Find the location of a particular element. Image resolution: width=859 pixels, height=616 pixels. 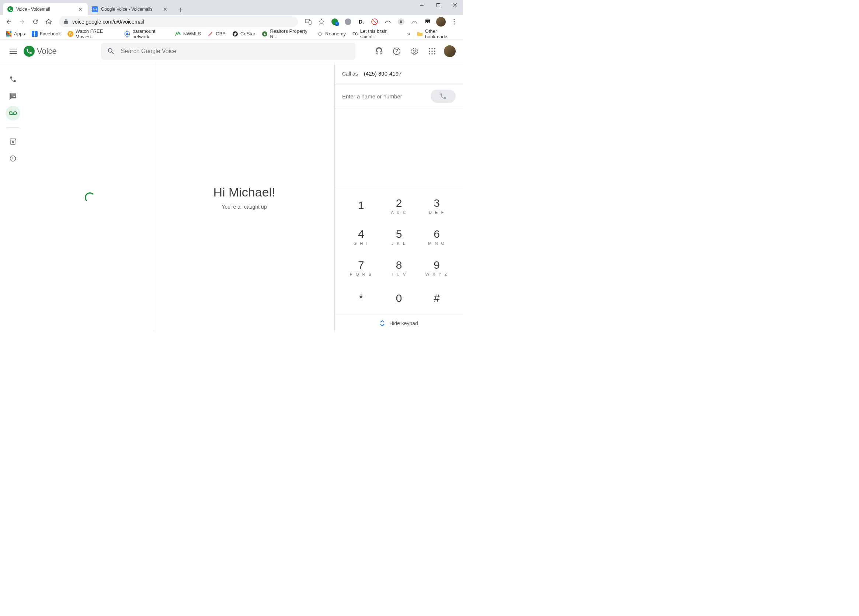

nav-spam is located at coordinates (13, 158).